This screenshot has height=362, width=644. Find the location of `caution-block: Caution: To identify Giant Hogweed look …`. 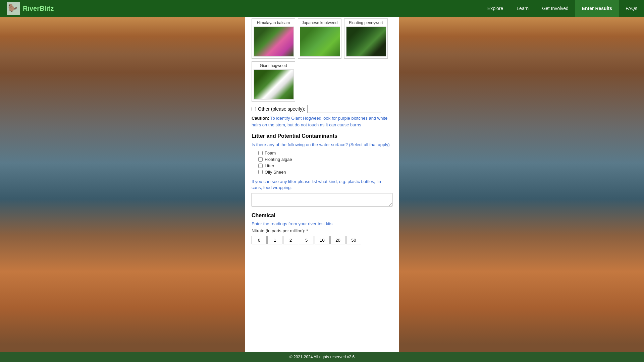

caution-block: Caution: To identify Giant Hogweed look … is located at coordinates (322, 121).